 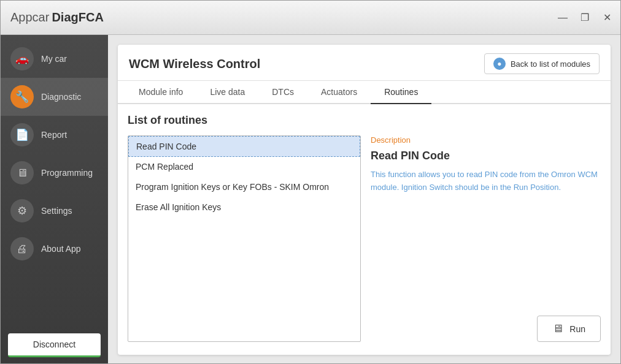 What do you see at coordinates (244, 188) in the screenshot?
I see `routine-item-program-ignition-keys: Program Ignition Keys or Key FOBs - SKIM…` at bounding box center [244, 188].